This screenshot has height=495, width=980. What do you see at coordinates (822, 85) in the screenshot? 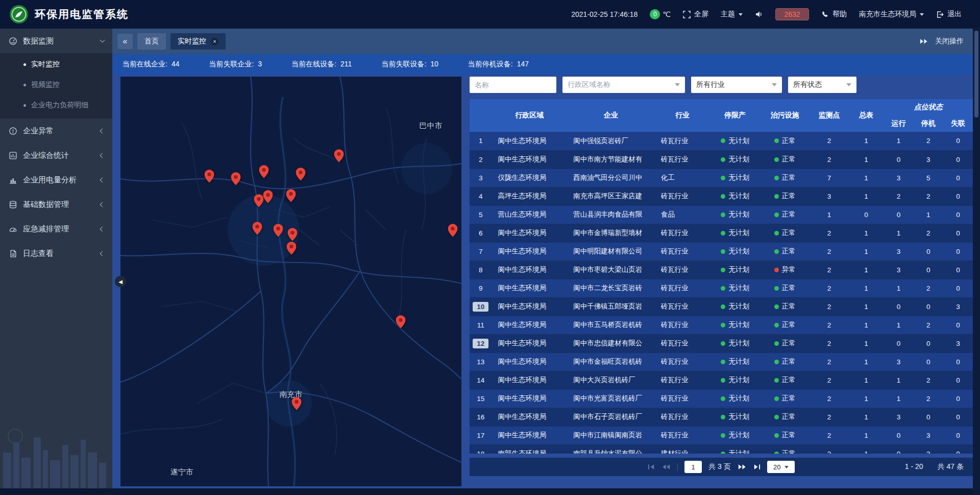
I see `status-filter-dropdown: 所有状态` at bounding box center [822, 85].